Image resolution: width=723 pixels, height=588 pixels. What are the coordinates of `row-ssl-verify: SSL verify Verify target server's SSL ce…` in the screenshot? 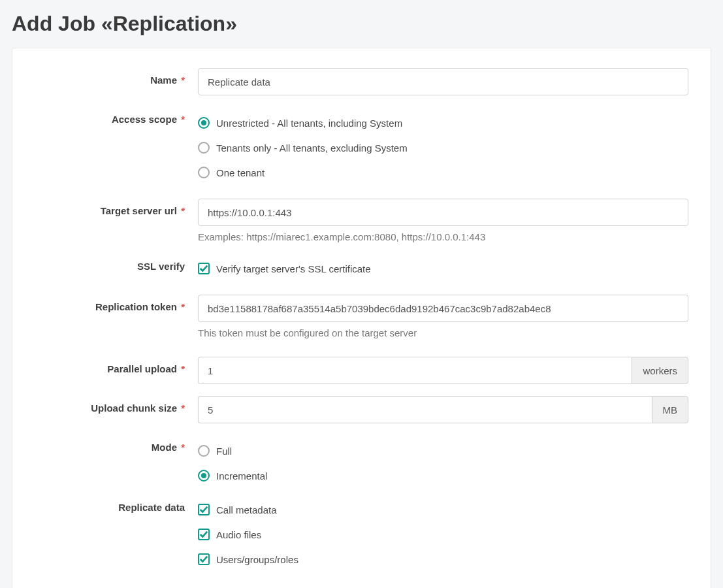 It's located at (362, 269).